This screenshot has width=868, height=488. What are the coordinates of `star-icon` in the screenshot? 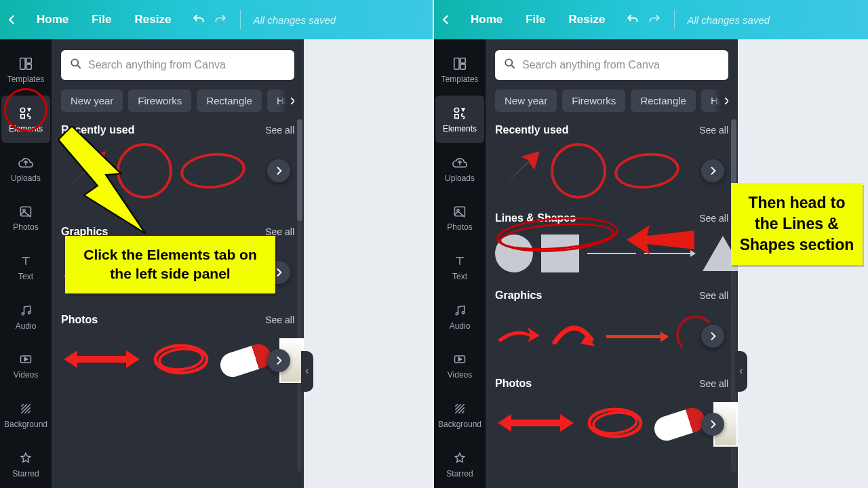 It's located at (26, 458).